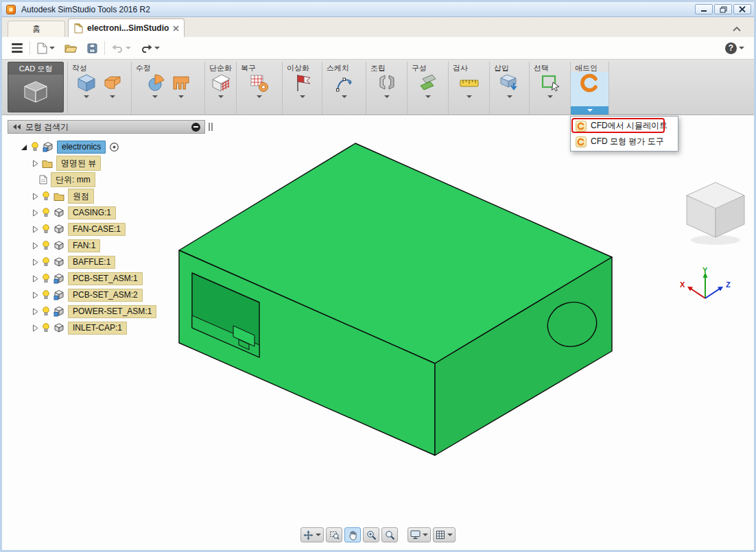 The width and height of the screenshot is (756, 552). I want to click on tree-item-label: POWER-SET_ASM:1, so click(113, 311).